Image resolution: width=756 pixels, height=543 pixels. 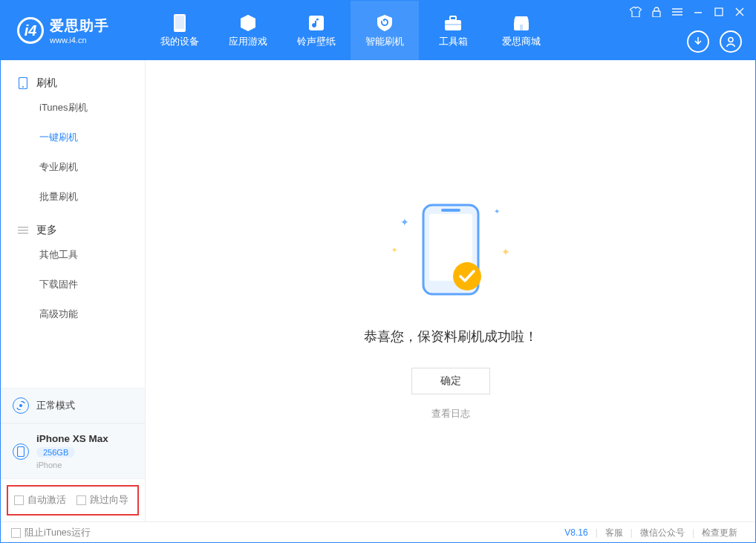 What do you see at coordinates (614, 533) in the screenshot?
I see `footer-link-support: 客服` at bounding box center [614, 533].